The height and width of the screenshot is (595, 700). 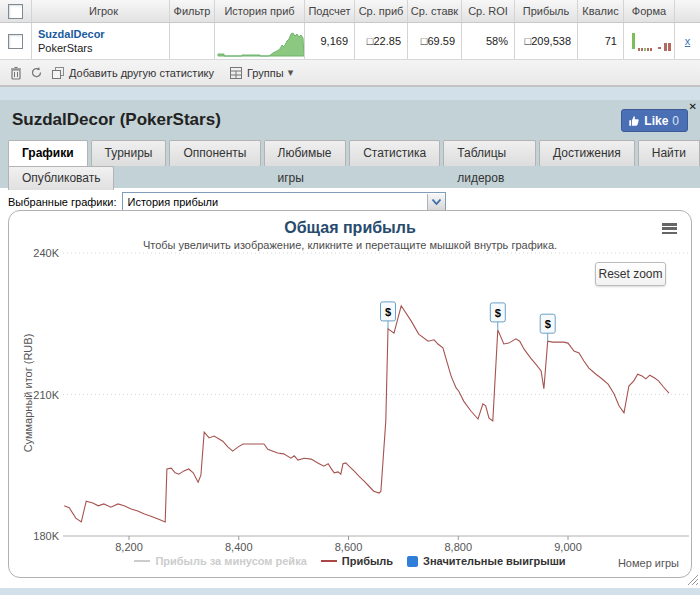 I want to click on x-tick-label: 8,600, so click(x=349, y=547).